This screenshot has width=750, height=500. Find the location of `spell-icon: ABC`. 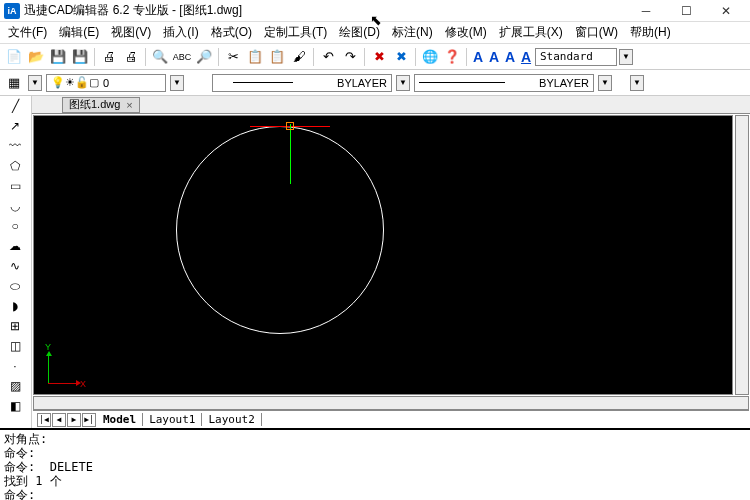

spell-icon: ABC is located at coordinates (182, 57).